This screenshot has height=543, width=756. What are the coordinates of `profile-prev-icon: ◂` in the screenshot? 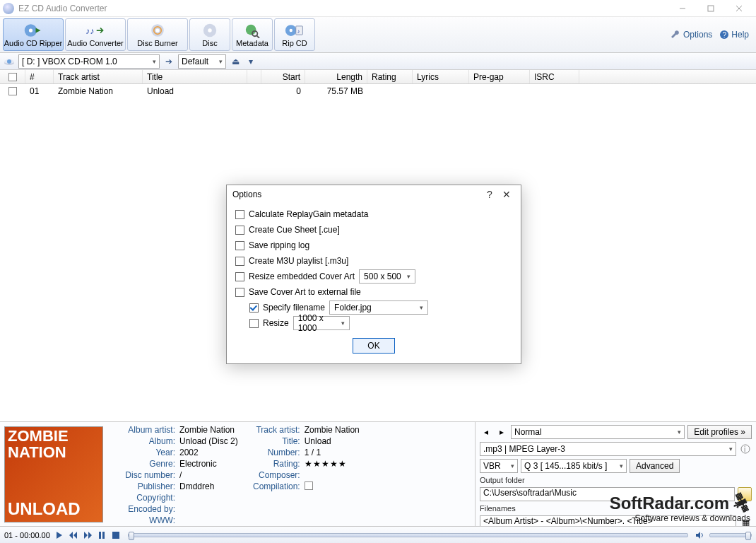 It's located at (486, 432).